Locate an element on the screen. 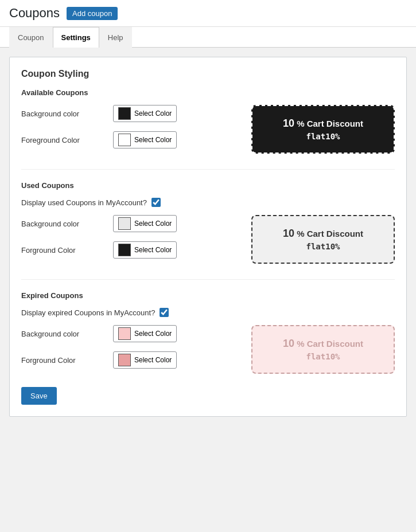 The height and width of the screenshot is (532, 416). used-fg-row: Forground Color Select Color is located at coordinates (119, 250).